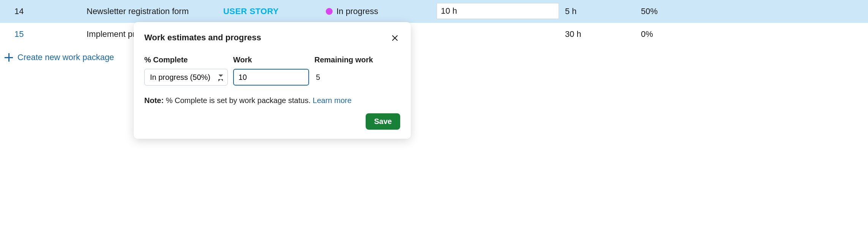 The width and height of the screenshot is (868, 235). Describe the element at coordinates (395, 38) in the screenshot. I see `close-button` at that location.